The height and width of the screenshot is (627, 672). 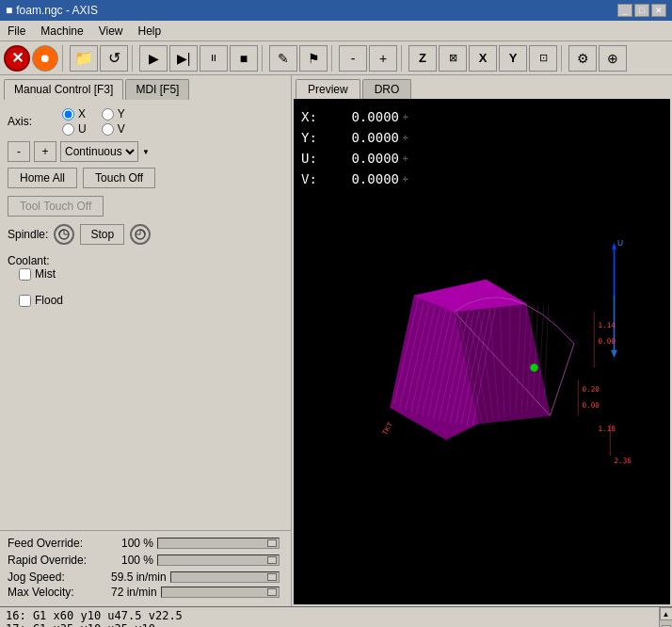 What do you see at coordinates (218, 543) in the screenshot?
I see `feed-override-slider` at bounding box center [218, 543].